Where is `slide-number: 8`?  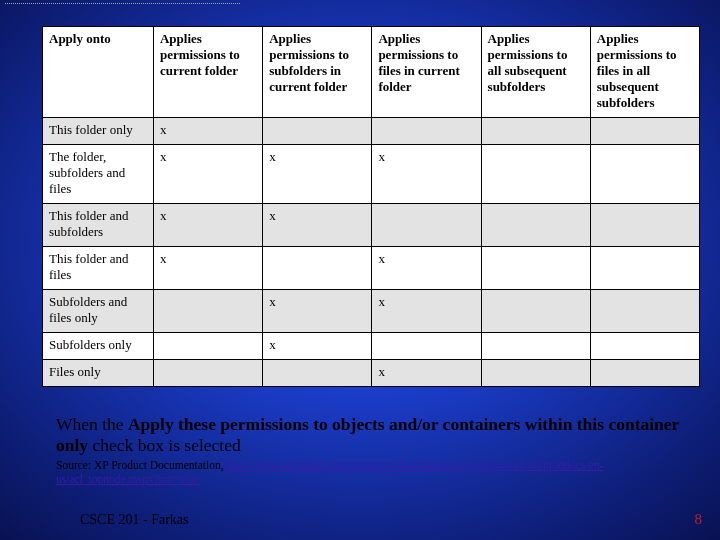 slide-number: 8 is located at coordinates (699, 520).